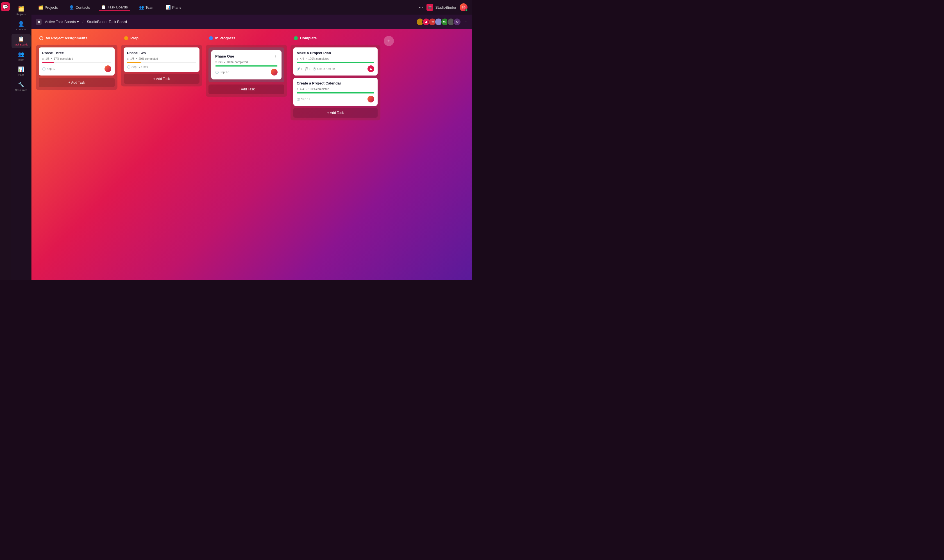  What do you see at coordinates (162, 60) in the screenshot?
I see `card-phase-two: Phase Two ≡ 1/5 • 20% completed �` at bounding box center [162, 60].